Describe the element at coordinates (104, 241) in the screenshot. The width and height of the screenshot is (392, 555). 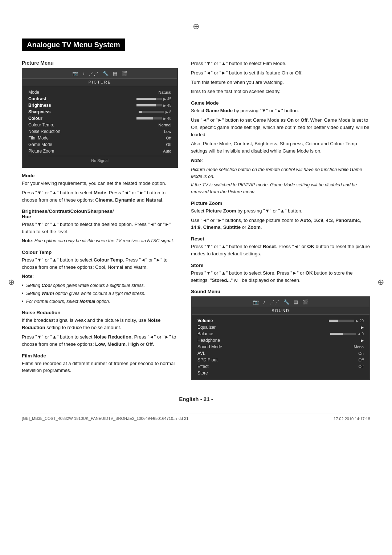
I see `brightness-note-text: Hue option can only be visible when the …` at that location.